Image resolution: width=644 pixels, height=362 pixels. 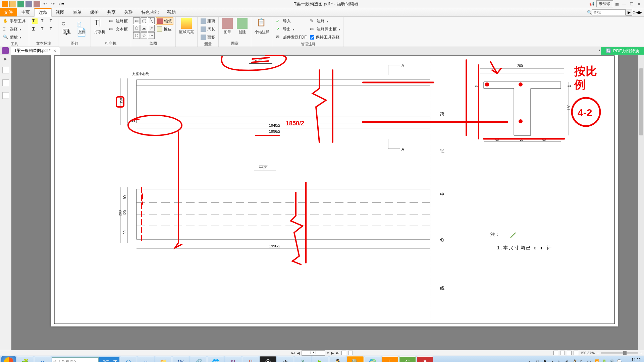 What do you see at coordinates (320, 359) in the screenshot?
I see `taskbar-media: ▶` at bounding box center [320, 359].